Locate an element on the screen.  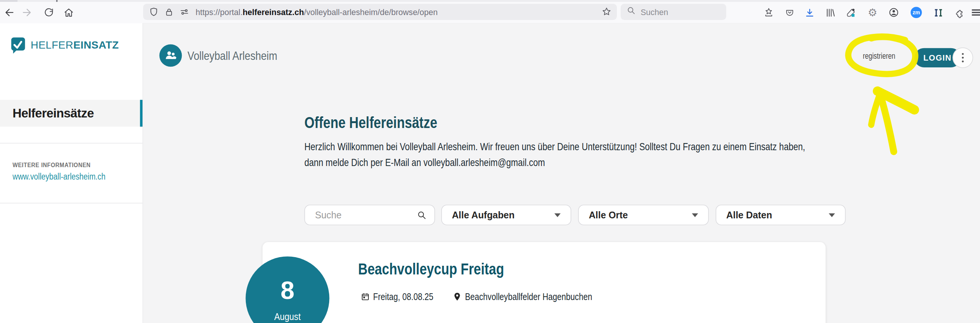
event-location-item: Beachvolleyballfelder Hagenbuchen is located at coordinates (534, 296).